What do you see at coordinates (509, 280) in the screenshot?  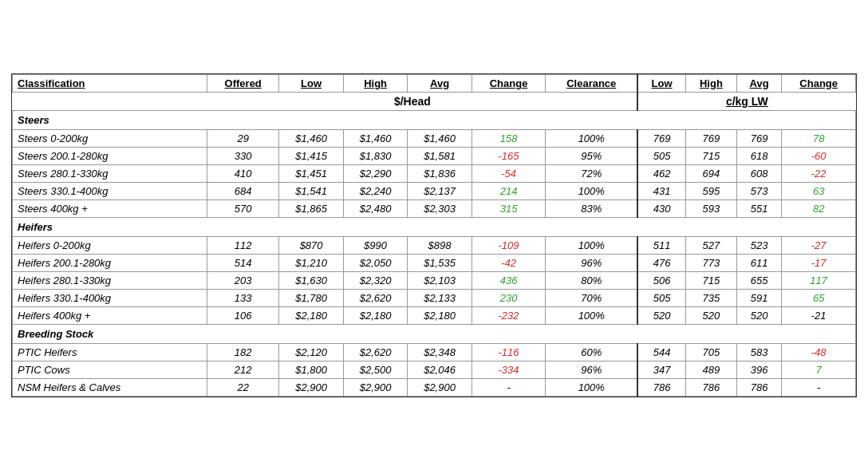 I see `cell-change: 436` at bounding box center [509, 280].